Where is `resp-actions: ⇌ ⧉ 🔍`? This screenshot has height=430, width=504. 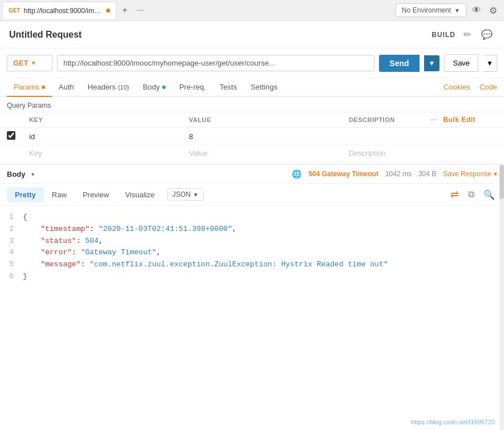 resp-actions: ⇌ ⧉ 🔍 is located at coordinates (473, 194).